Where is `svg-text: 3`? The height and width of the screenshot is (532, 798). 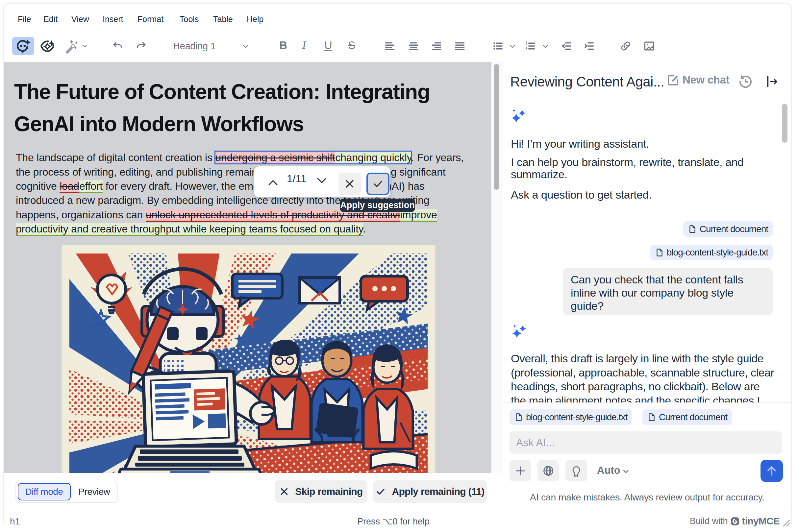 svg-text: 3 is located at coordinates (527, 49).